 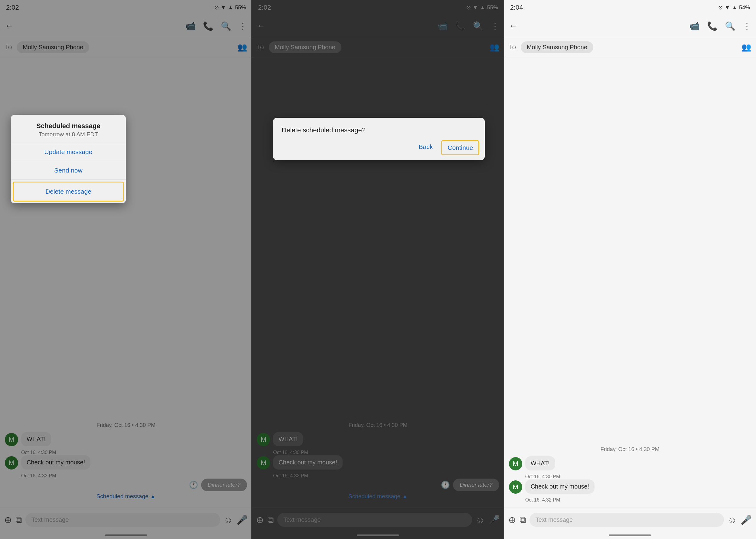 I want to click on status-time-3: 2:04, so click(x=517, y=8).